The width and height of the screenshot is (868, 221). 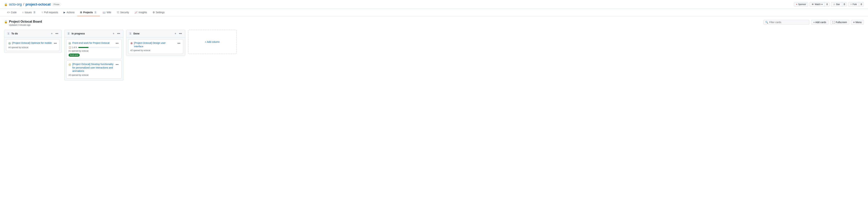 I want to click on column-inprogress-header: 2 In progress + •••, so click(x=94, y=34).